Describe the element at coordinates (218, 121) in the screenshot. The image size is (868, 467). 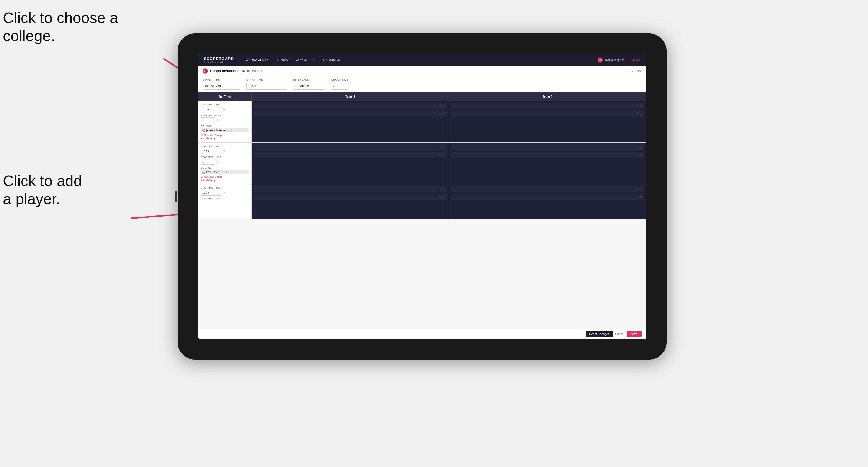
I see `hole-arrows-1: ⇕` at that location.